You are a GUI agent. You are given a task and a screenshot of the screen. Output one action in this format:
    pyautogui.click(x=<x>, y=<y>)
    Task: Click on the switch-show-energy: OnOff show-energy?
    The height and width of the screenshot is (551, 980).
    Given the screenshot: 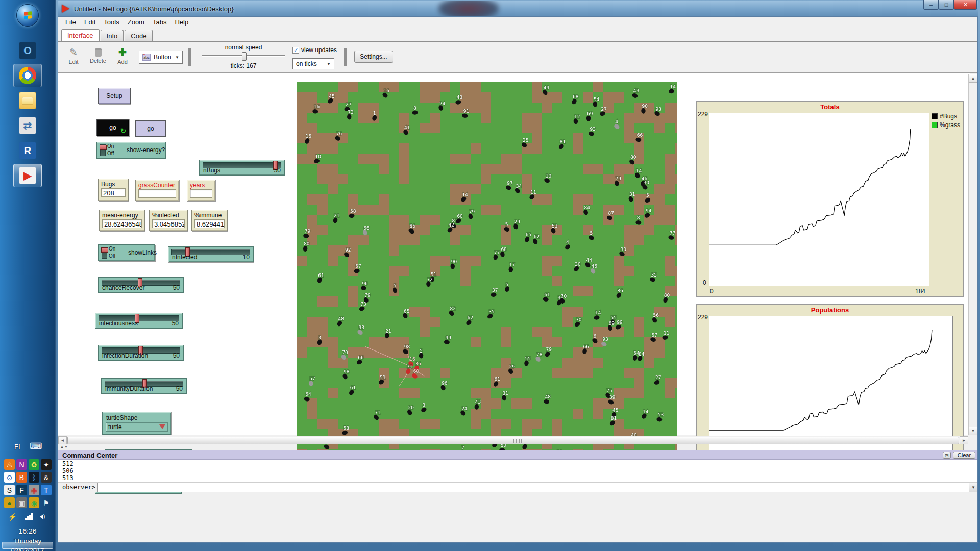 What is the action you would take?
    pyautogui.click(x=131, y=150)
    